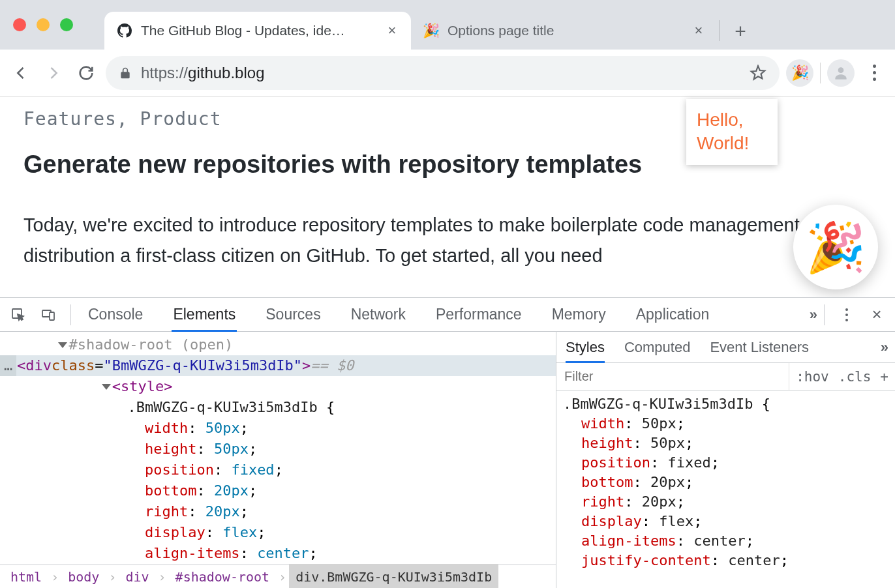 This screenshot has width=895, height=588. What do you see at coordinates (259, 31) in the screenshot?
I see `tab-title: The GitHub Blog - Updates, ide…` at bounding box center [259, 31].